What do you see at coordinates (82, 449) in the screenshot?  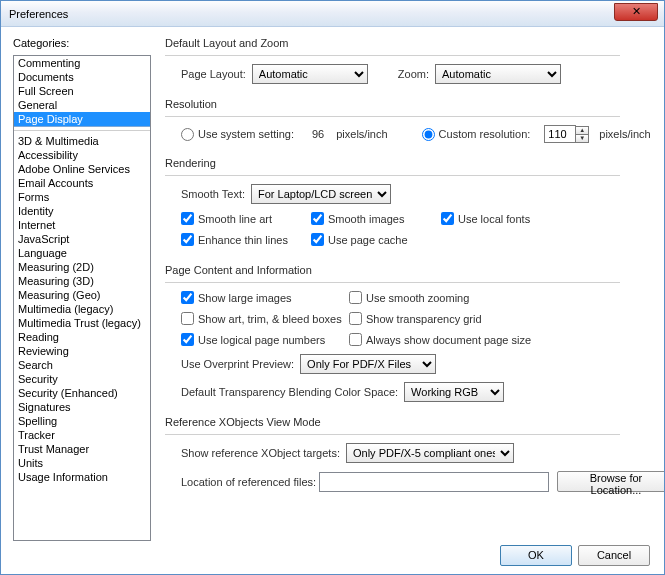 I see `category-item: Trust Manager` at bounding box center [82, 449].